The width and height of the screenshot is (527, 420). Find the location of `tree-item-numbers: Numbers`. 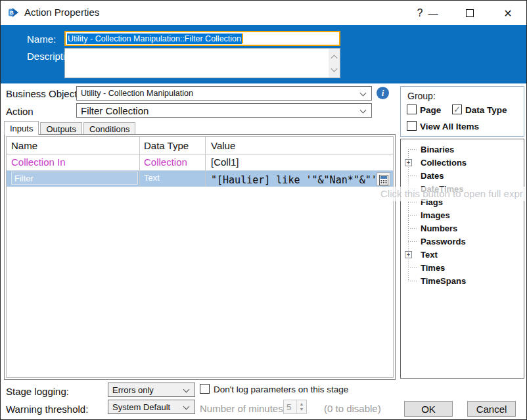

tree-item-numbers: Numbers is located at coordinates (463, 228).